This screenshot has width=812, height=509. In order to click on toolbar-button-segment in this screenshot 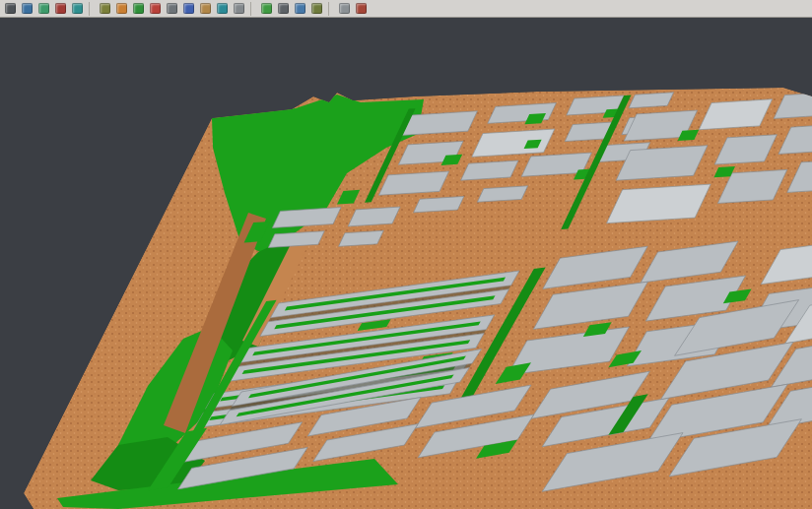, I will do `click(156, 8)`.